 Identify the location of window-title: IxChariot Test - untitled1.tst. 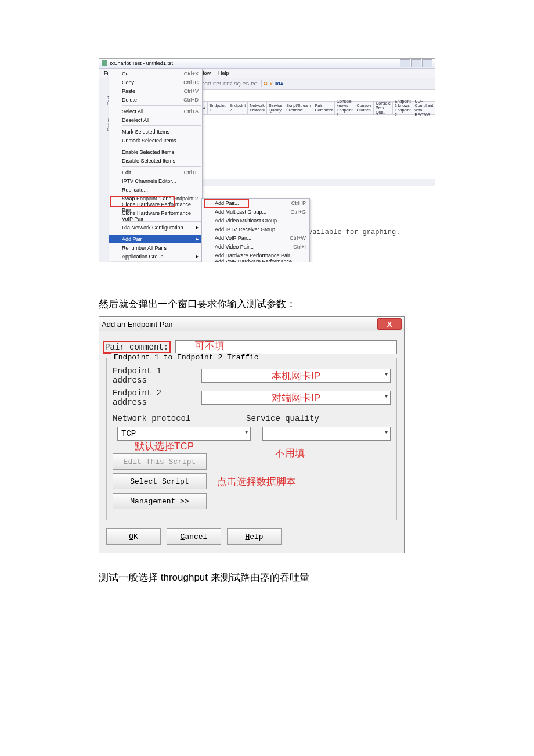
(142, 63).